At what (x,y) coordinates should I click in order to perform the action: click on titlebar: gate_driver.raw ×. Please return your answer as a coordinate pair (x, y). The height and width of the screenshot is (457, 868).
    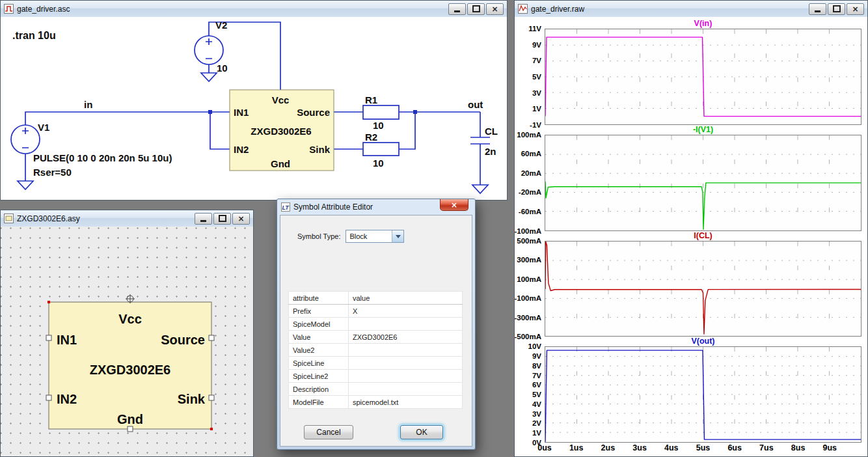
    Looking at the image, I should click on (691, 9).